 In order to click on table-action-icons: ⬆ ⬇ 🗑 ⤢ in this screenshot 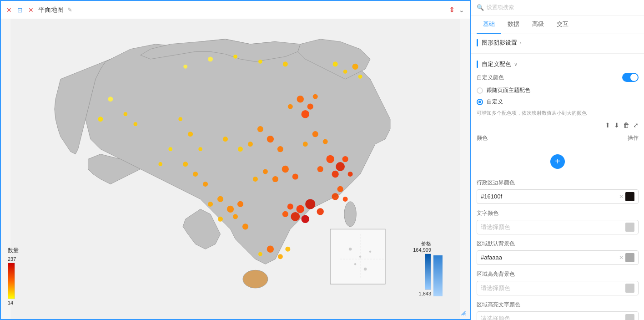, I will do `click(622, 125)`.